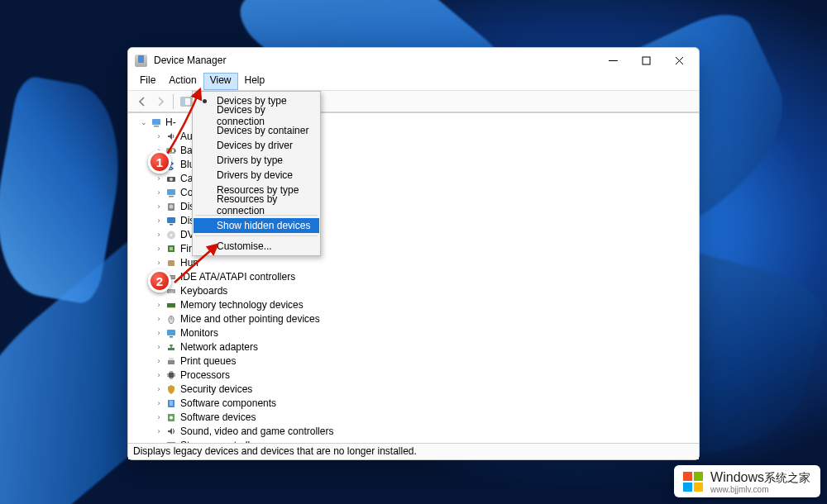 This screenshot has width=827, height=504. I want to click on storage-icon, so click(170, 441).